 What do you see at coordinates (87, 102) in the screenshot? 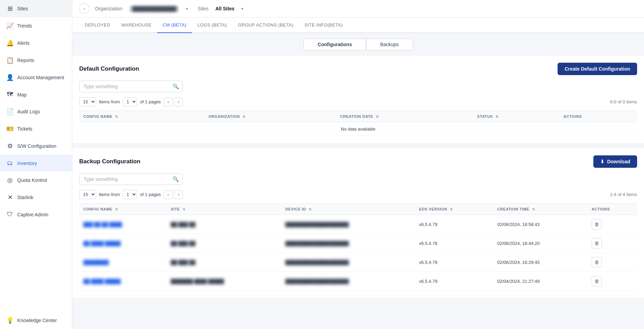
I see `default-config-per-page: 15 25 50` at bounding box center [87, 102].